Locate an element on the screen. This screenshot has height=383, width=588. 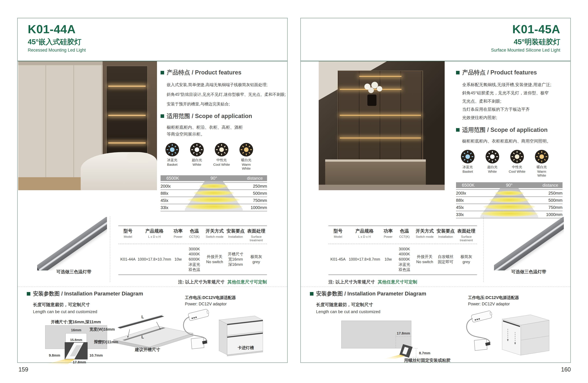
distance-chart: 6500K 90° distance 200lx 250mm 88lx is located at coordinates (214, 193).